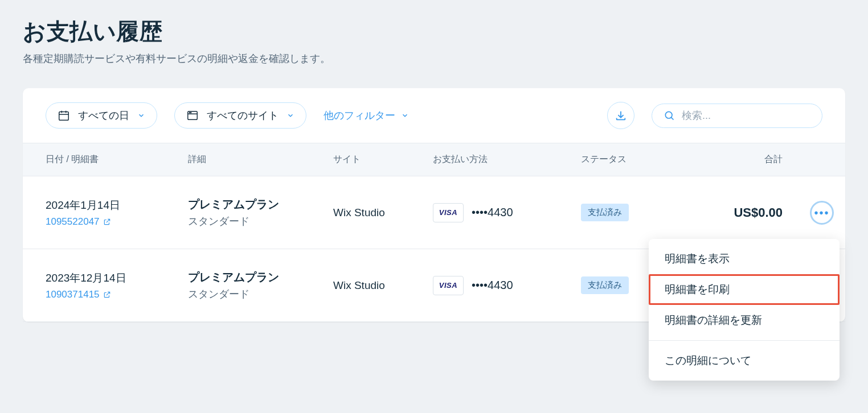 This screenshot has width=868, height=413. What do you see at coordinates (243, 115) in the screenshot?
I see `site-filter-label: すべてのサイト` at bounding box center [243, 115].